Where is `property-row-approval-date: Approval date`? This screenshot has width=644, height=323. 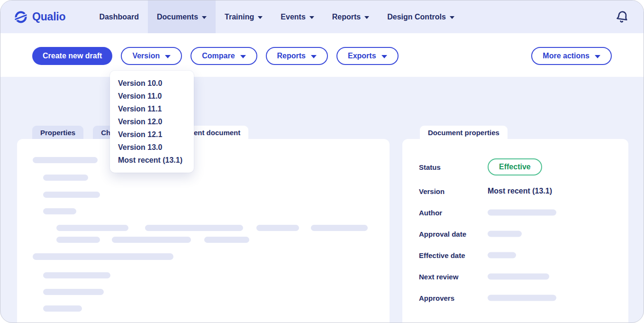
property-row-approval-date: Approval date is located at coordinates (516, 233).